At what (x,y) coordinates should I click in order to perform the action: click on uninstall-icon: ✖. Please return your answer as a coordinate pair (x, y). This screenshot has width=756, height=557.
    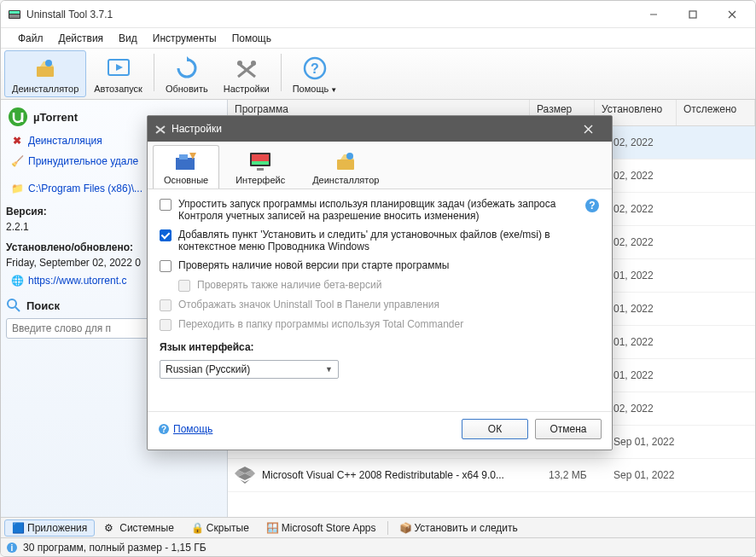
    Looking at the image, I should click on (17, 141).